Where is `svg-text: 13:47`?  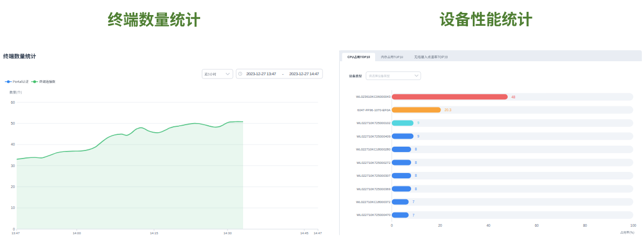 svg-text: 13:47 is located at coordinates (16, 233).